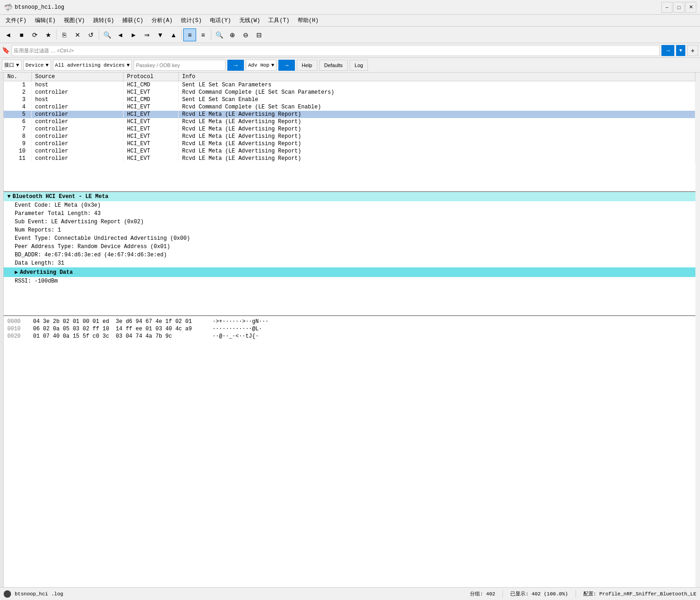  I want to click on log-button: Log, so click(359, 65).